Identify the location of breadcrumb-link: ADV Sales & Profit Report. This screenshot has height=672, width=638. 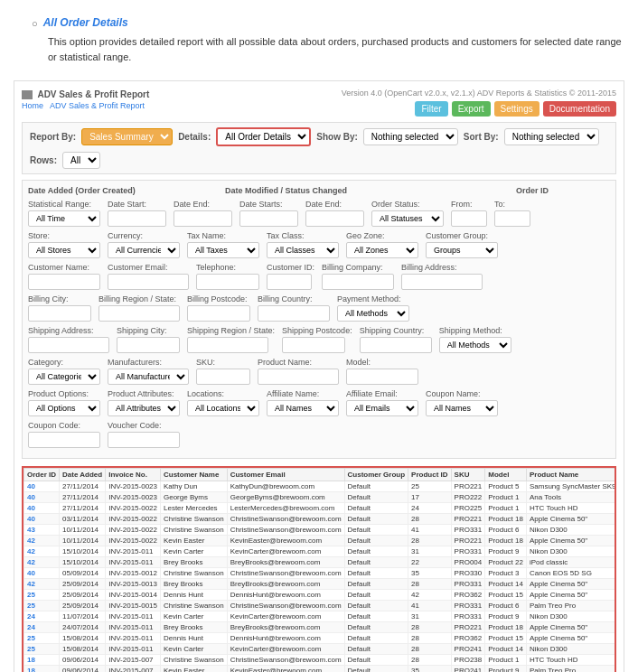
(98, 106).